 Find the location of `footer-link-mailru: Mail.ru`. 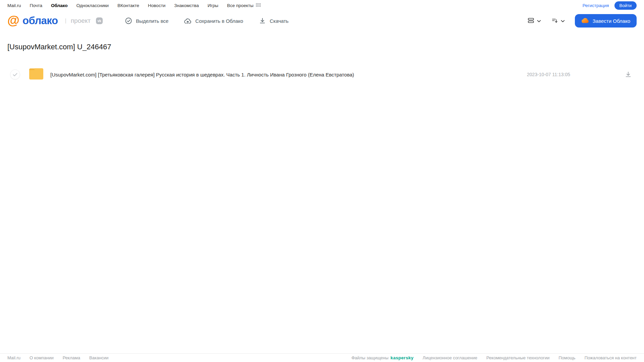

footer-link-mailru: Mail.ru is located at coordinates (14, 358).